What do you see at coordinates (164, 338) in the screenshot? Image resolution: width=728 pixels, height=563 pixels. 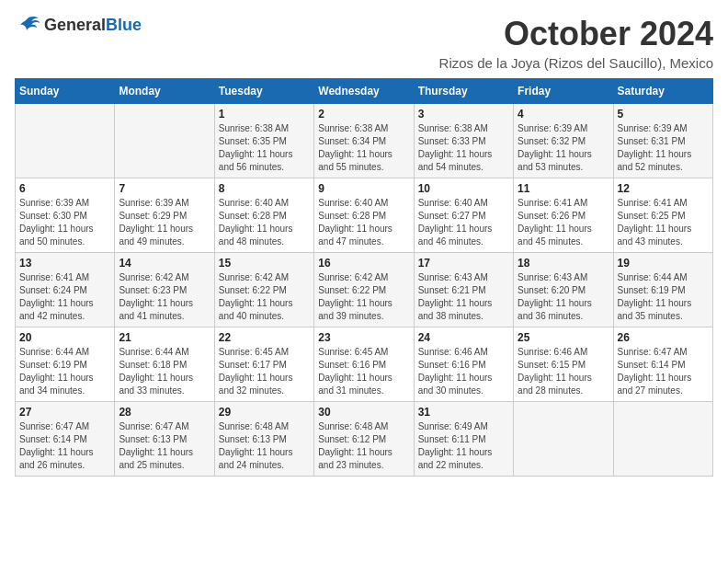 I see `day-number: 21` at bounding box center [164, 338].